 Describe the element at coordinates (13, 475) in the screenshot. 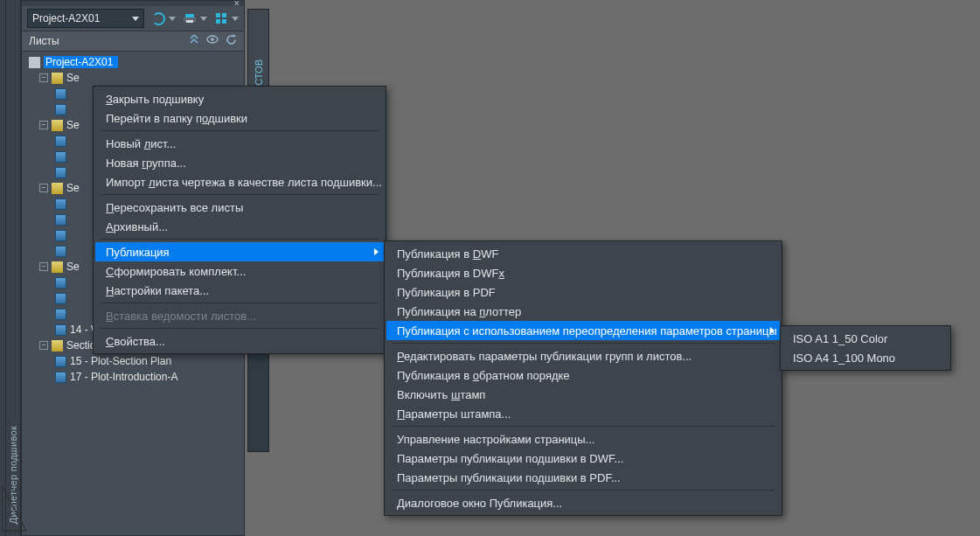

I see `sidebar-title: Диспетчер подшивок` at that location.